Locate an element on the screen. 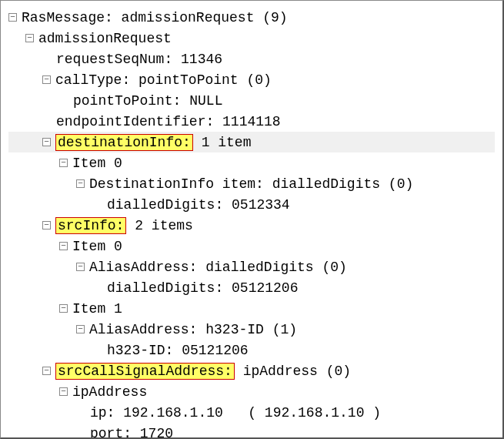  node-label-rest: 2 items is located at coordinates (159, 226).